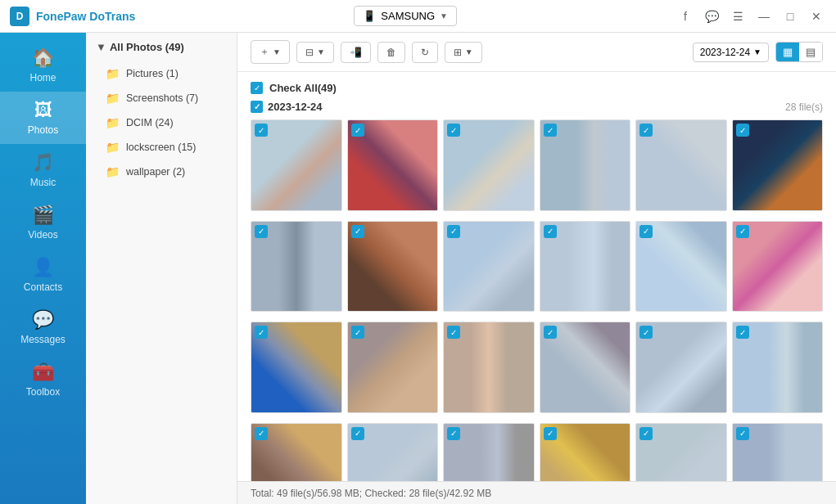  Describe the element at coordinates (257, 106) in the screenshot. I see `date-checkbox: ✓` at that location.